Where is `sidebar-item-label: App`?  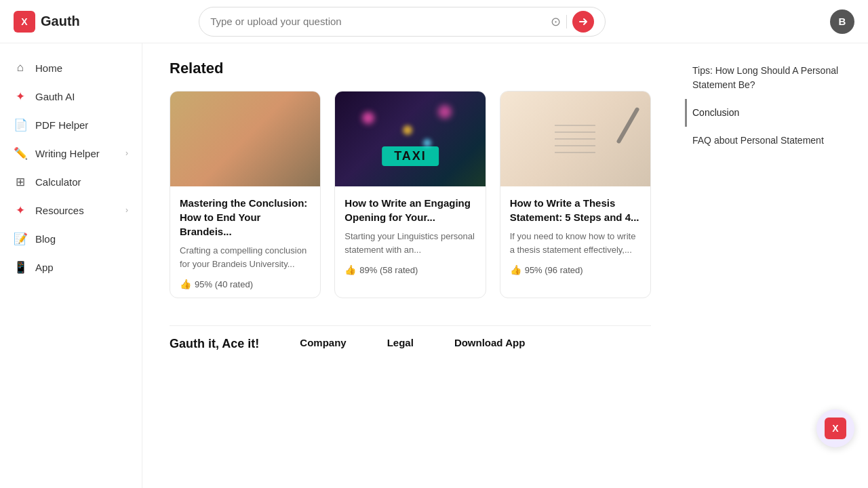 sidebar-item-label: App is located at coordinates (81, 267).